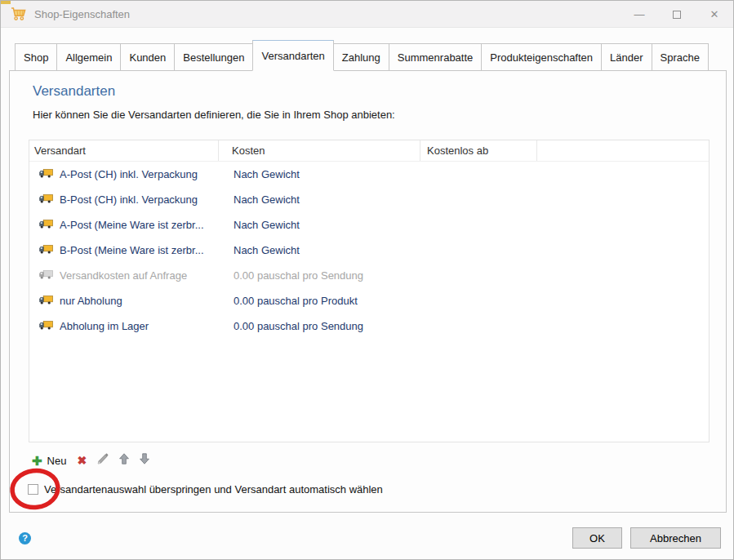 The width and height of the screenshot is (734, 560). I want to click on new-button-label: Neu, so click(57, 460).